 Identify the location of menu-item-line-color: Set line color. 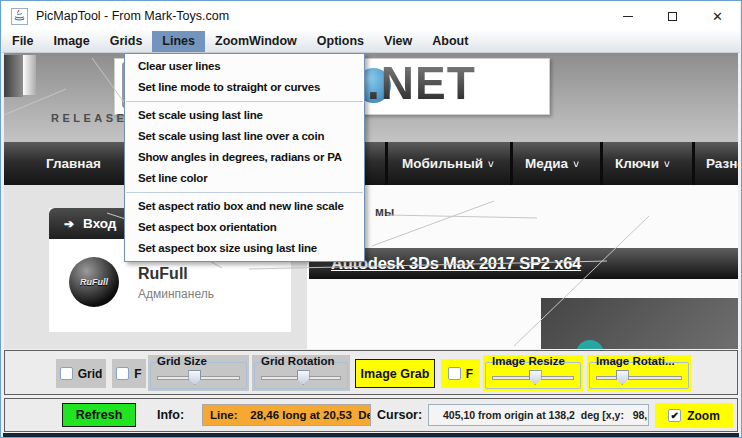
(244, 178).